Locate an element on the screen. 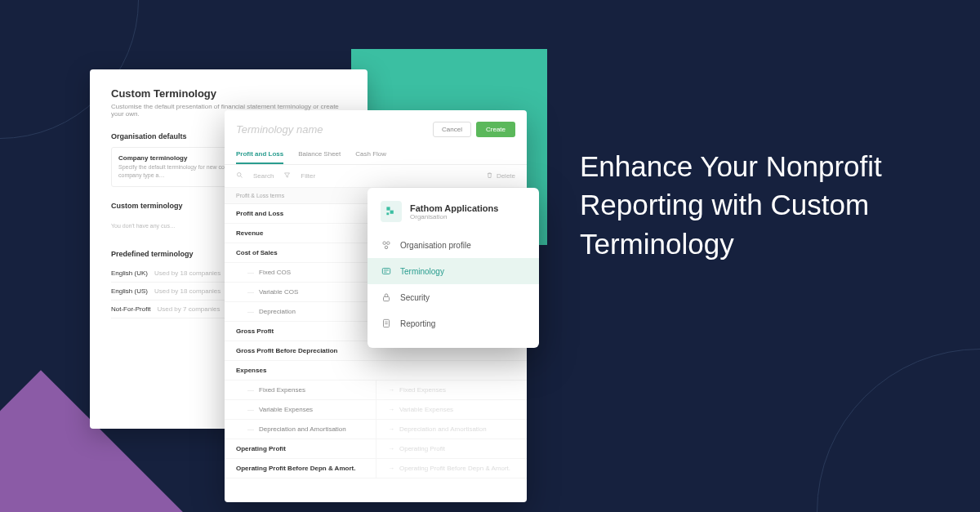 The width and height of the screenshot is (980, 512). org-sub-label: Organisation is located at coordinates (454, 217).